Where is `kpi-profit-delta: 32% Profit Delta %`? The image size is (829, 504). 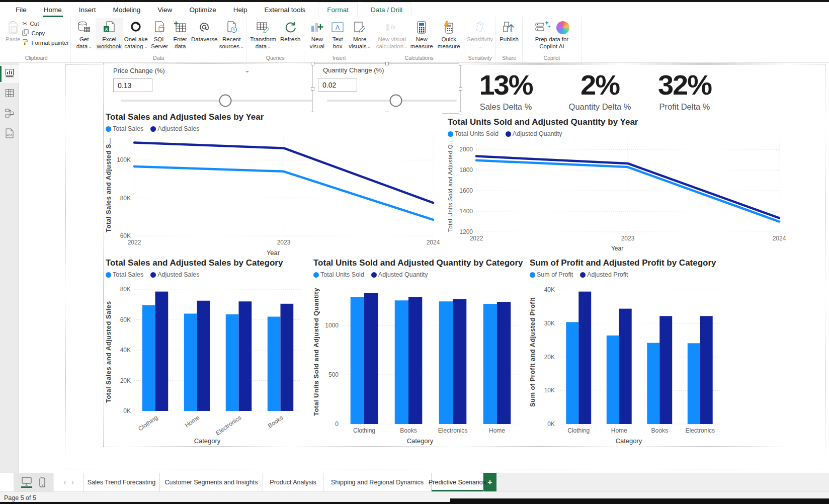
kpi-profit-delta: 32% Profit Delta % is located at coordinates (685, 91).